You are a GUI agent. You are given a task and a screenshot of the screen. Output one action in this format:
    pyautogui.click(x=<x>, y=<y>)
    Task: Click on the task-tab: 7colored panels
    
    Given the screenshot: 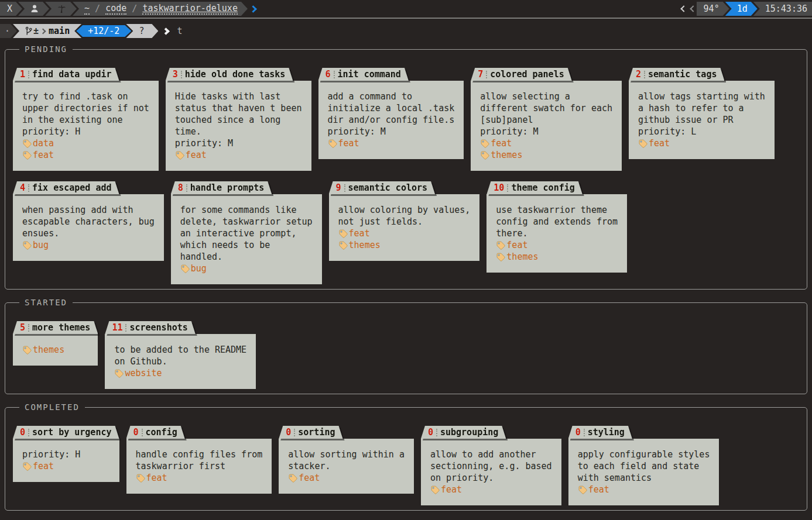 What is the action you would take?
    pyautogui.click(x=521, y=74)
    